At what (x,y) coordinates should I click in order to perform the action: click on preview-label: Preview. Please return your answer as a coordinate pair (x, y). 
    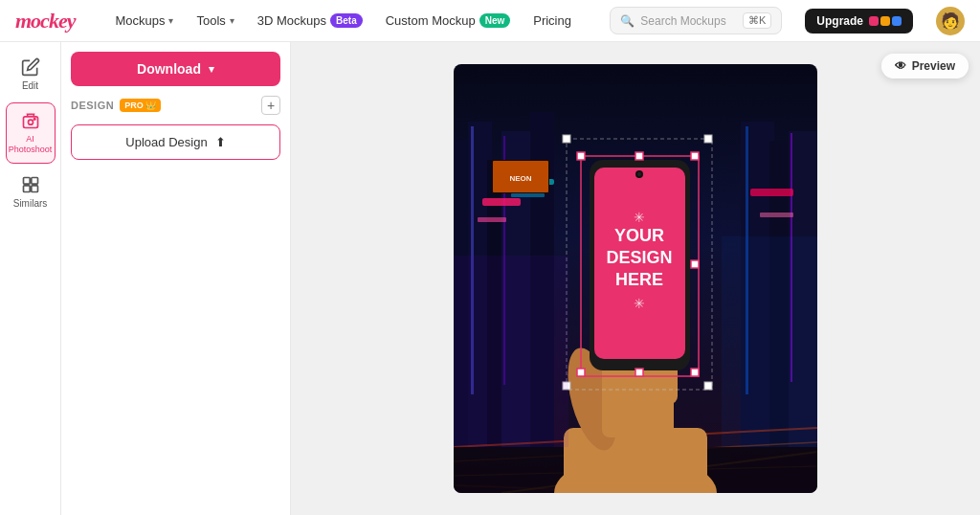
    Looking at the image, I should click on (934, 66).